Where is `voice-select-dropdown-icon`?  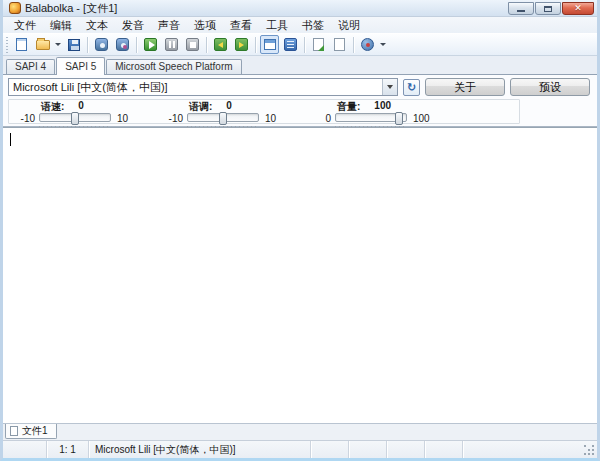
voice-select-dropdown-icon is located at coordinates (390, 87).